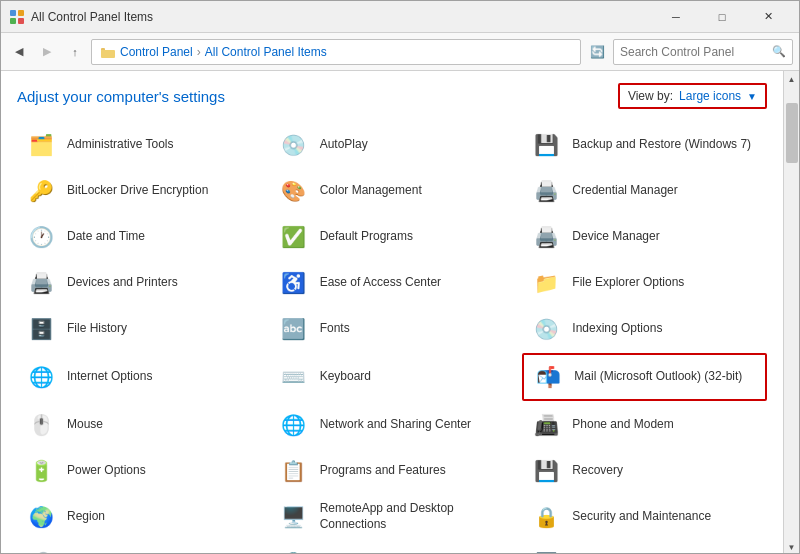  Describe the element at coordinates (779, 52) in the screenshot. I see `search-icon: 🔍` at that location.